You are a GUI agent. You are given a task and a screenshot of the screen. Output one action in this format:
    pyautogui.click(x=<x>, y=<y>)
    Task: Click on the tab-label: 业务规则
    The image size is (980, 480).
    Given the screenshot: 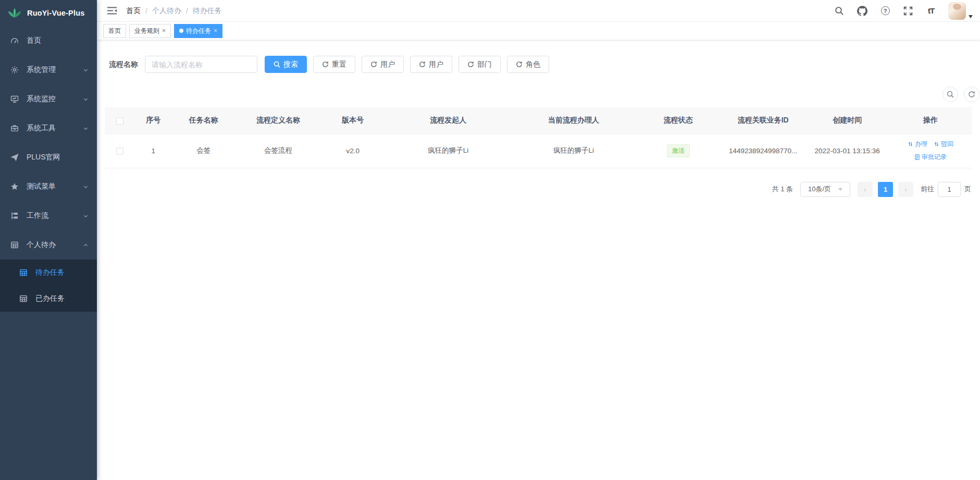 What is the action you would take?
    pyautogui.click(x=147, y=31)
    